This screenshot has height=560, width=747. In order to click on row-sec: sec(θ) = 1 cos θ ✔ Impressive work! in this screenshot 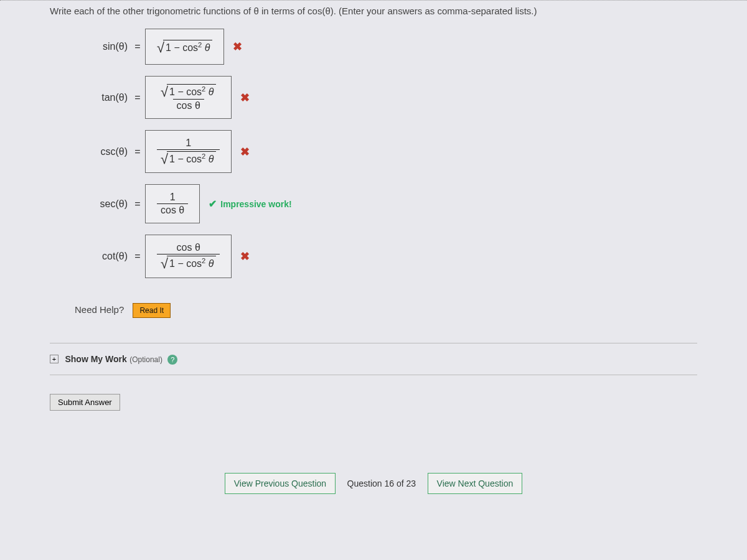, I will do `click(386, 204)`.